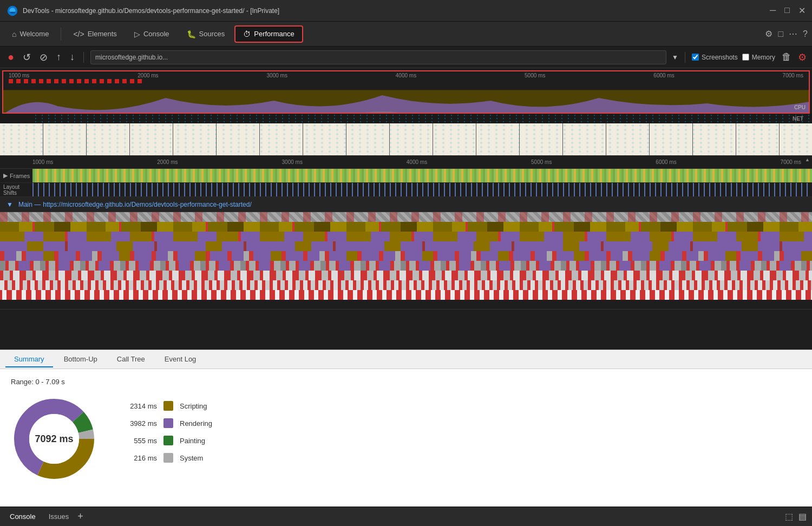 Image resolution: width=812 pixels, height=526 pixels. Describe the element at coordinates (746, 57) in the screenshot. I see `memory-checkbox` at that location.